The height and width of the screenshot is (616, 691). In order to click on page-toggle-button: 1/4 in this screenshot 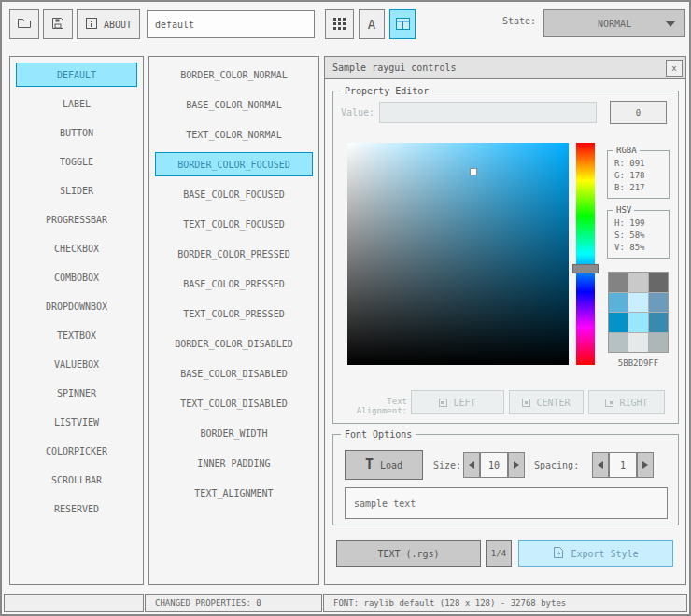, I will do `click(499, 553)`.